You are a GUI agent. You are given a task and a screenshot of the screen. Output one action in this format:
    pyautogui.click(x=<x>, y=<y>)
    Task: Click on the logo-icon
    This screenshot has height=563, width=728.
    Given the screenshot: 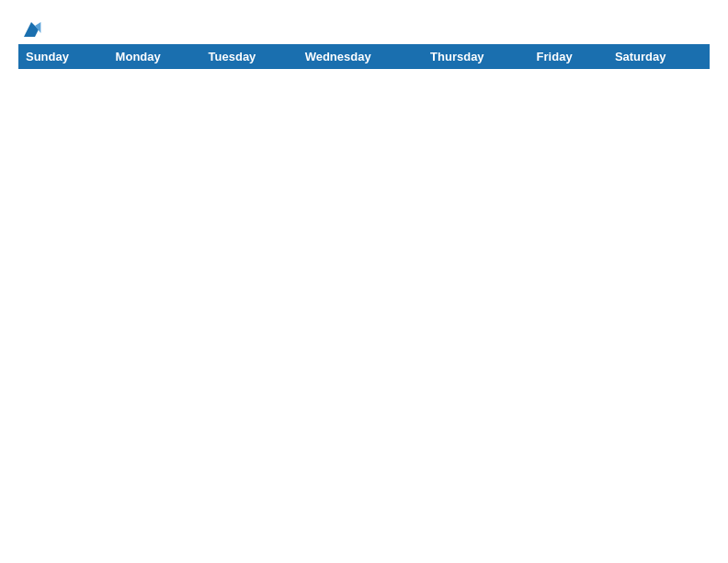 What is the action you would take?
    pyautogui.click(x=31, y=29)
    